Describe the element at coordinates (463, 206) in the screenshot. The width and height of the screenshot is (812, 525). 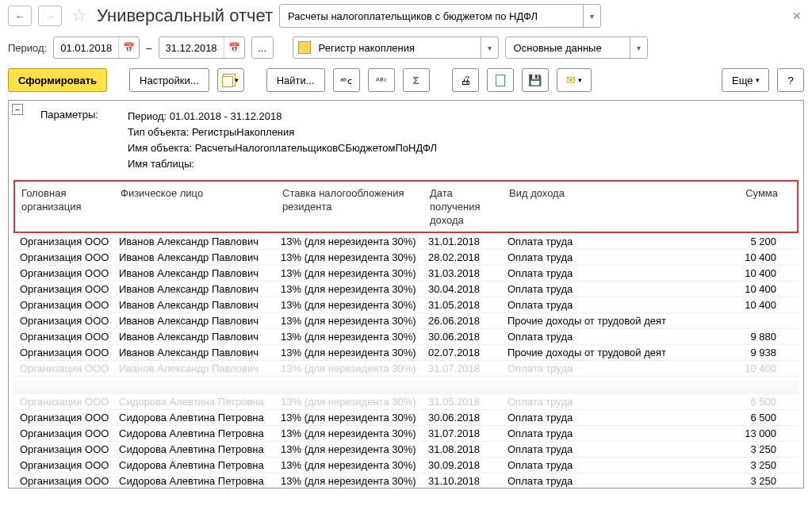
I see `col-date: Дата получения дохода` at that location.